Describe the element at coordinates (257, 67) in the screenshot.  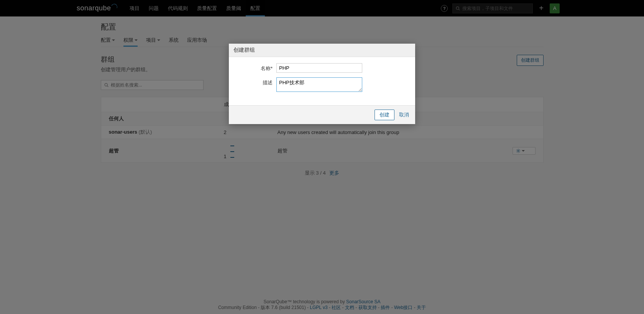
I see `name-label: 名称*` at that location.